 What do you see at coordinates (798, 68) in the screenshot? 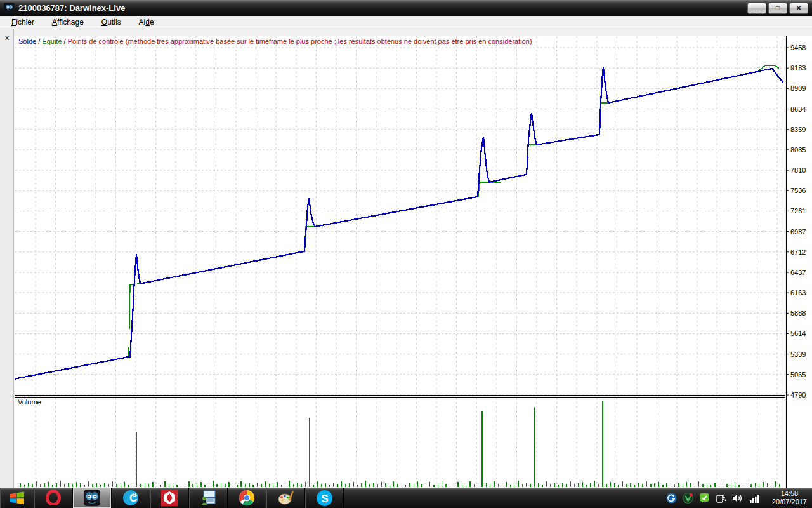
I see `axis-label: 9183` at bounding box center [798, 68].